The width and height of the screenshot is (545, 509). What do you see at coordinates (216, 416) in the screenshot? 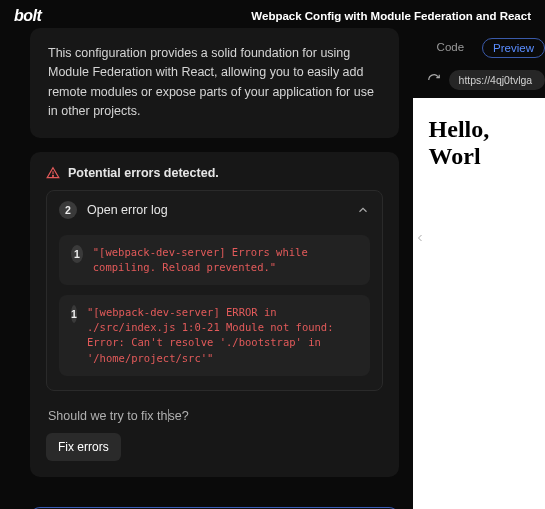
I see `fix-prompt: Should we try to fix thse?` at bounding box center [216, 416].